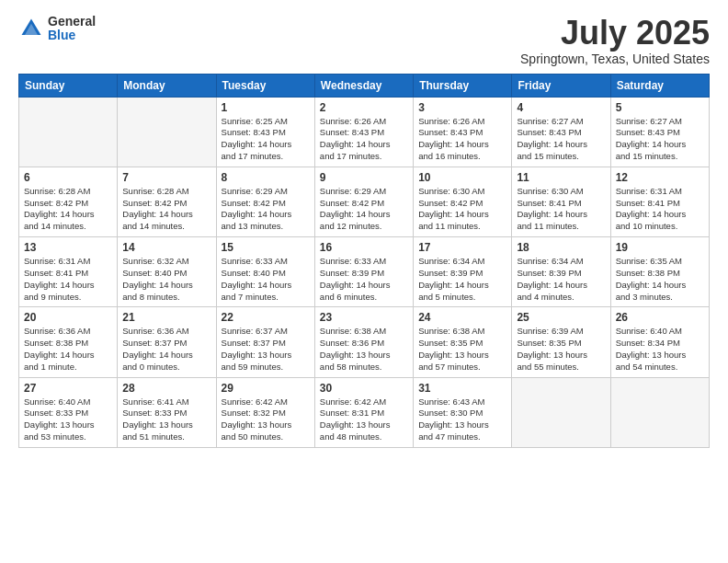 The width and height of the screenshot is (728, 563). What do you see at coordinates (364, 350) in the screenshot?
I see `day-info: Sunrise: 6:38 AM Sunset: 8:36 PM Dayligh…` at bounding box center [364, 350].